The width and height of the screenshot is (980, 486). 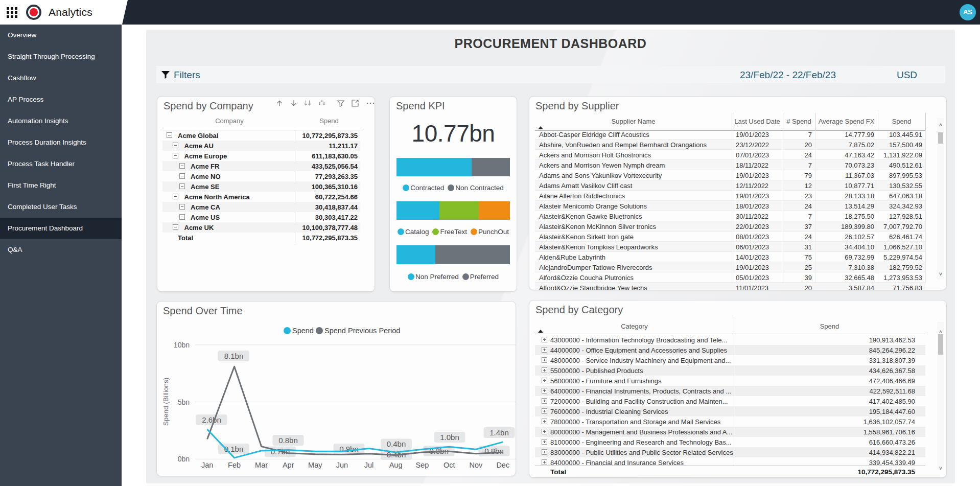 What do you see at coordinates (396, 444) in the screenshot?
I see `svg-text: 0.4bn` at bounding box center [396, 444].